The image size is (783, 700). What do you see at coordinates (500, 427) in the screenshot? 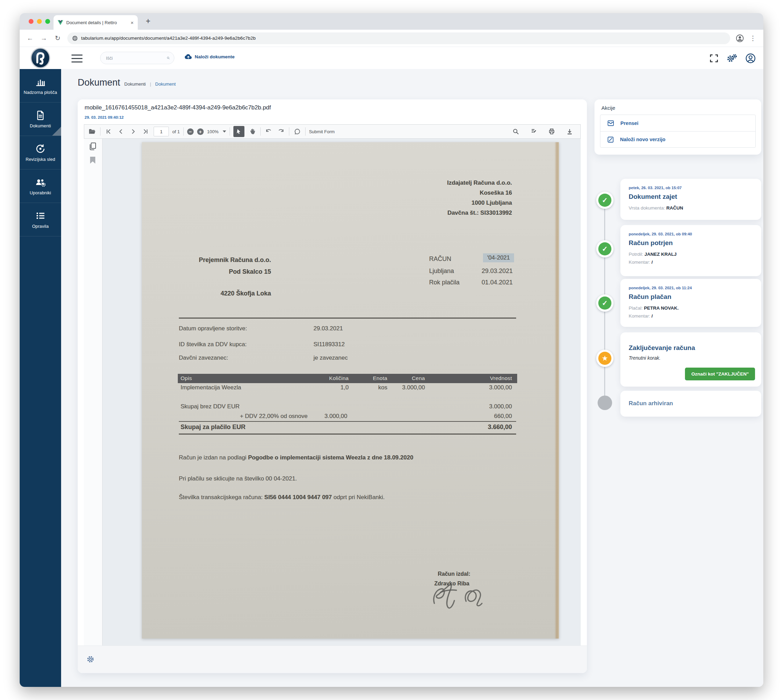
I see `invoice-total-value: 3.660,00` at bounding box center [500, 427].